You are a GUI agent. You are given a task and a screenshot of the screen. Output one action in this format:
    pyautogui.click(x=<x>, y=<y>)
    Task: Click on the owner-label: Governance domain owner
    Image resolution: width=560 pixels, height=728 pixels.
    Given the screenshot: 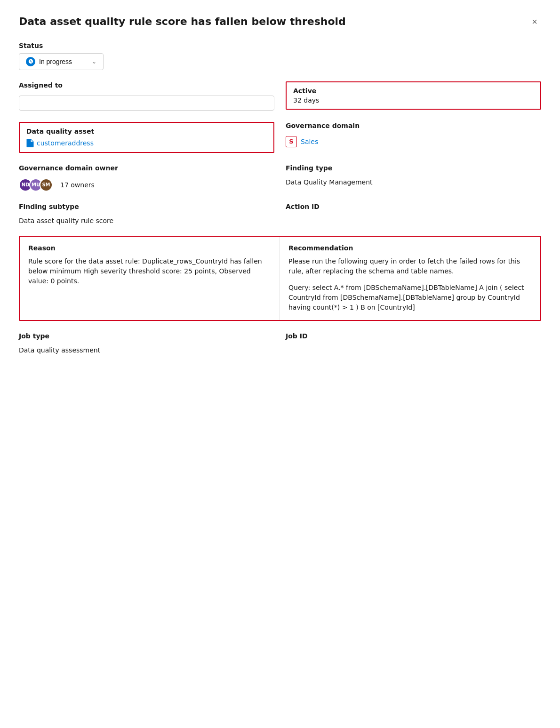 What is the action you would take?
    pyautogui.click(x=147, y=168)
    